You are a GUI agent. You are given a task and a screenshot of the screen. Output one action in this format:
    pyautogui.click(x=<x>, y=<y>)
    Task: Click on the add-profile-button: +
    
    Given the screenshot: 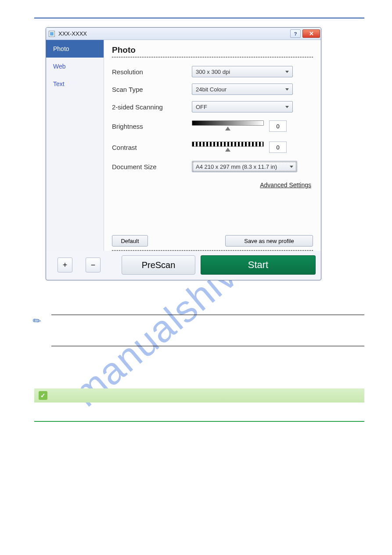 What is the action you would take?
    pyautogui.click(x=65, y=265)
    